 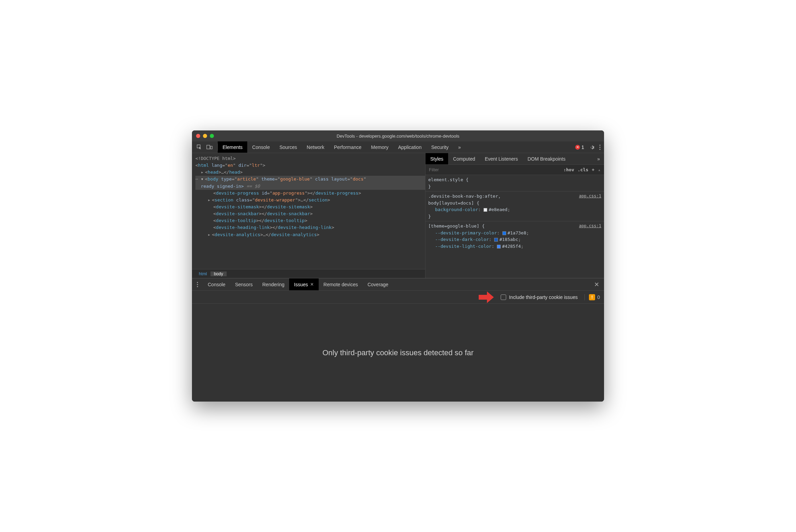 What do you see at coordinates (593, 170) in the screenshot?
I see `new-rule-button: +` at bounding box center [593, 170].